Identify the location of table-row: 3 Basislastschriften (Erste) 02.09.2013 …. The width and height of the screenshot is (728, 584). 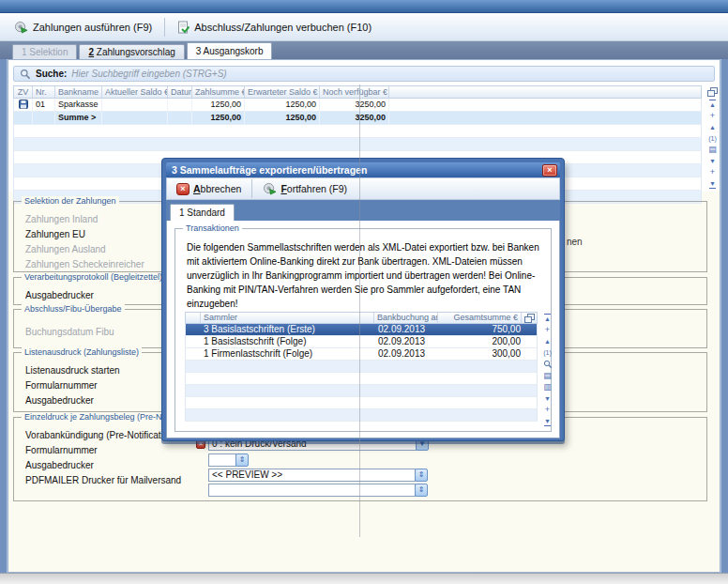
(361, 330).